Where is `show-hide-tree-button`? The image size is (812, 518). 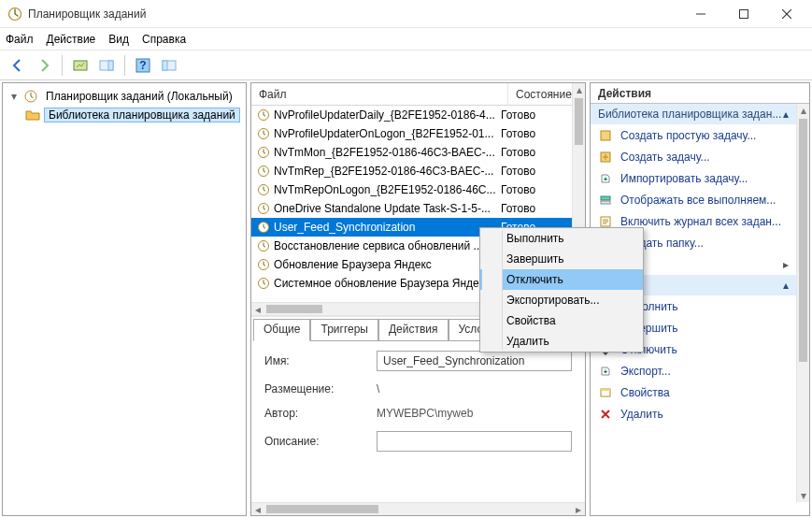
show-hide-tree-button is located at coordinates (80, 65).